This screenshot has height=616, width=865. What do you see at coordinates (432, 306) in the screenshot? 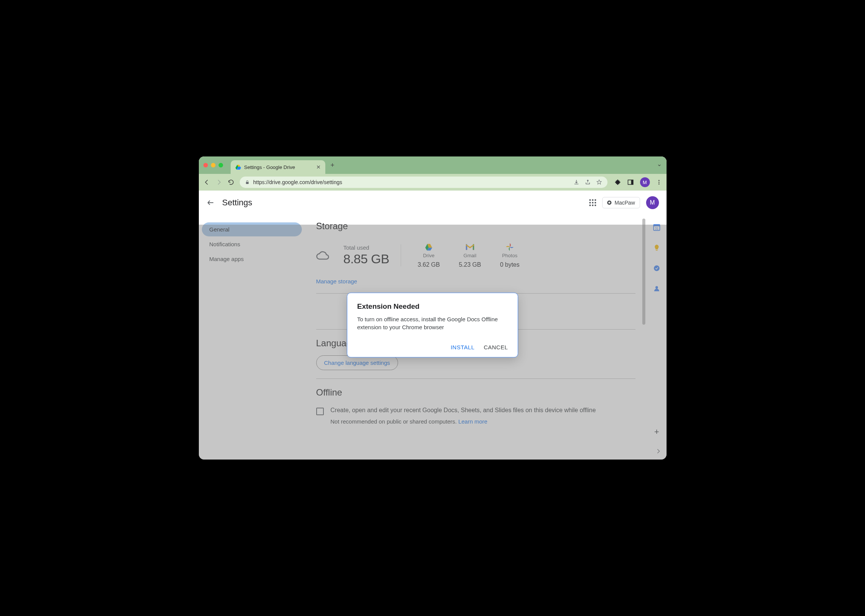
I see `dialog-title: Extension Needed` at bounding box center [432, 306].